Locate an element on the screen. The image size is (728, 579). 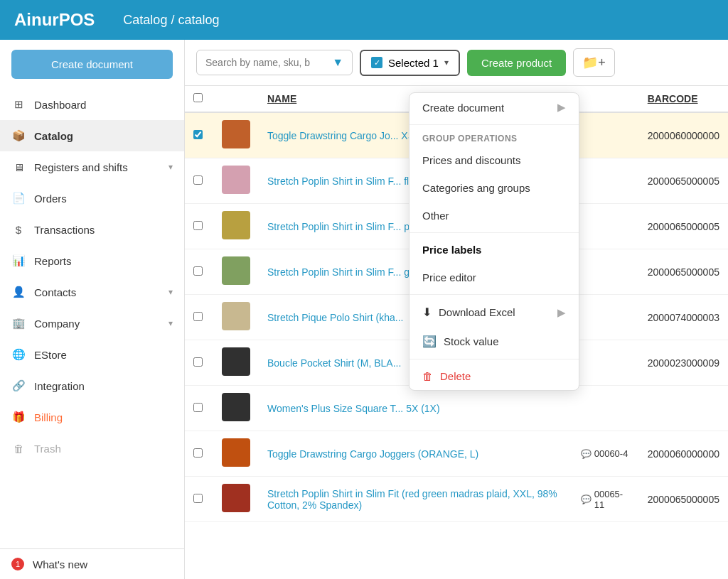
group-ops-label: GROUP OPERATIONS is located at coordinates (494, 137).